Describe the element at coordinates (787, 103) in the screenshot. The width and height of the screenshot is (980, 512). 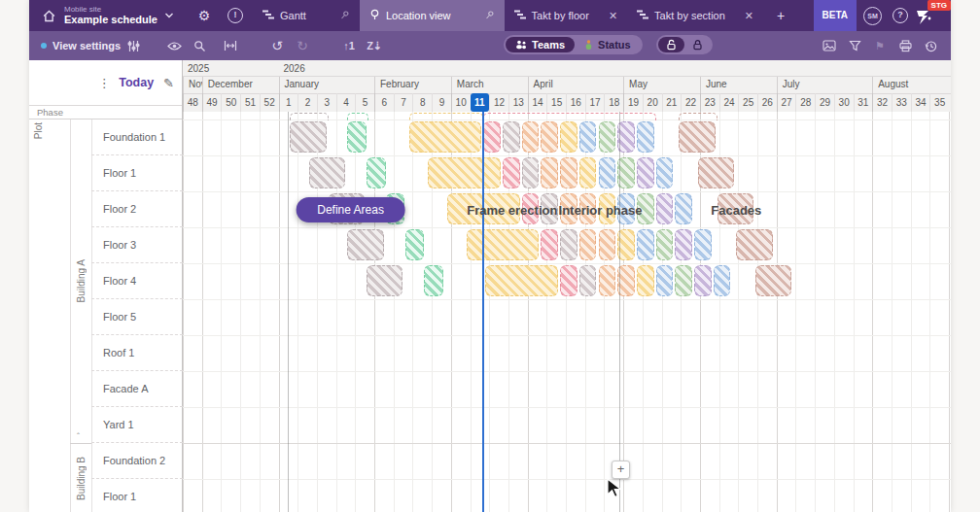
I see `week-cell: 27` at that location.